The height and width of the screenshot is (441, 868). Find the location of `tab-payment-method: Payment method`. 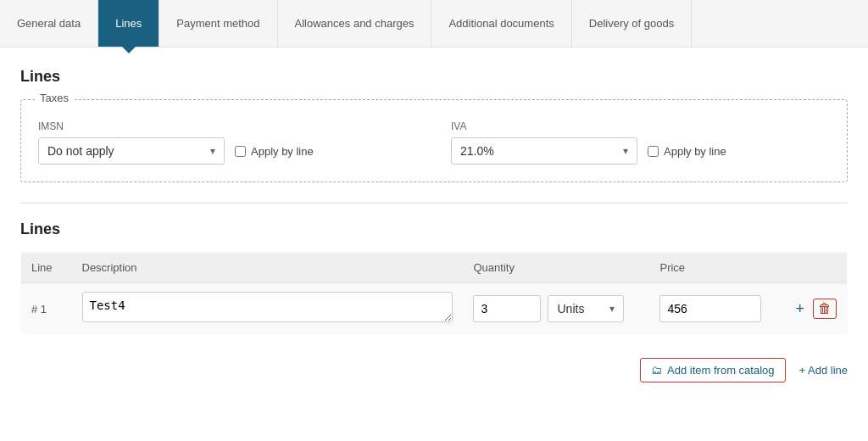

tab-payment-method: Payment method is located at coordinates (219, 24).